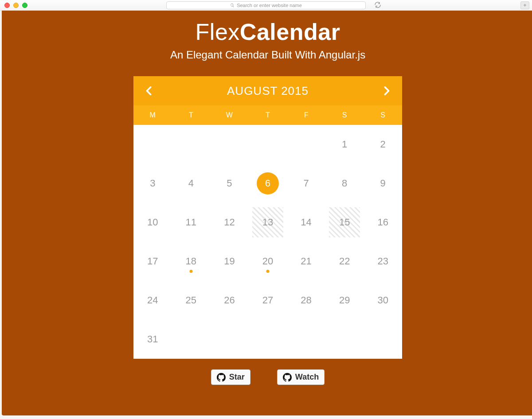 The height and width of the screenshot is (419, 532). Describe the element at coordinates (383, 222) in the screenshot. I see `calendar-day: 16` at that location.